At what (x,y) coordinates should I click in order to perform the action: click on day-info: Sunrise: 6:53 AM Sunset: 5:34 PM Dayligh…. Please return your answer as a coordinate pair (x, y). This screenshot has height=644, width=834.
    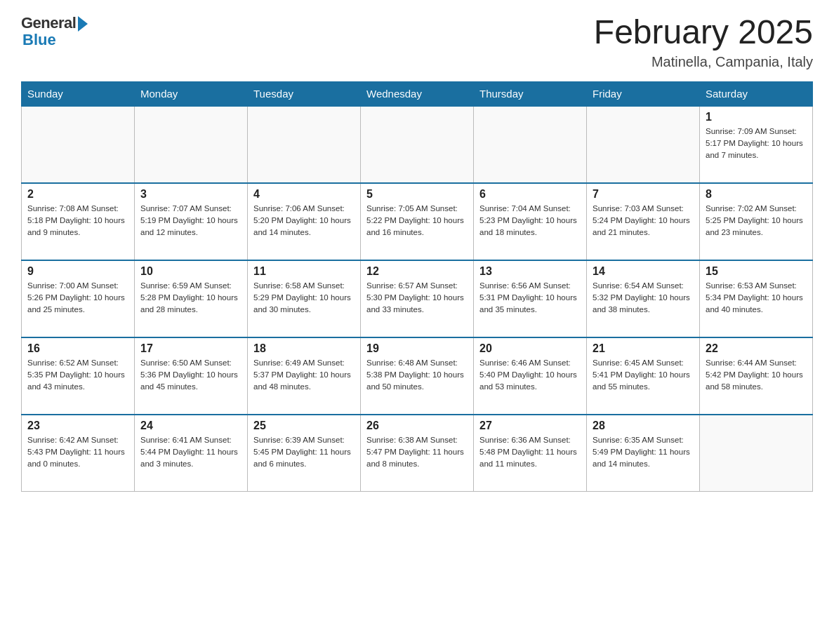
    Looking at the image, I should click on (756, 298).